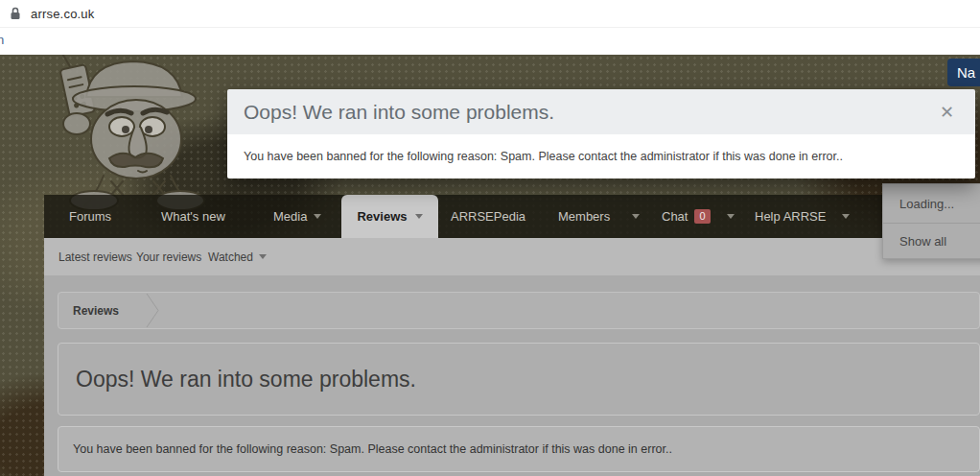 This screenshot has width=980, height=476. Describe the element at coordinates (96, 257) in the screenshot. I see `subnav-label: Latest reviews` at that location.